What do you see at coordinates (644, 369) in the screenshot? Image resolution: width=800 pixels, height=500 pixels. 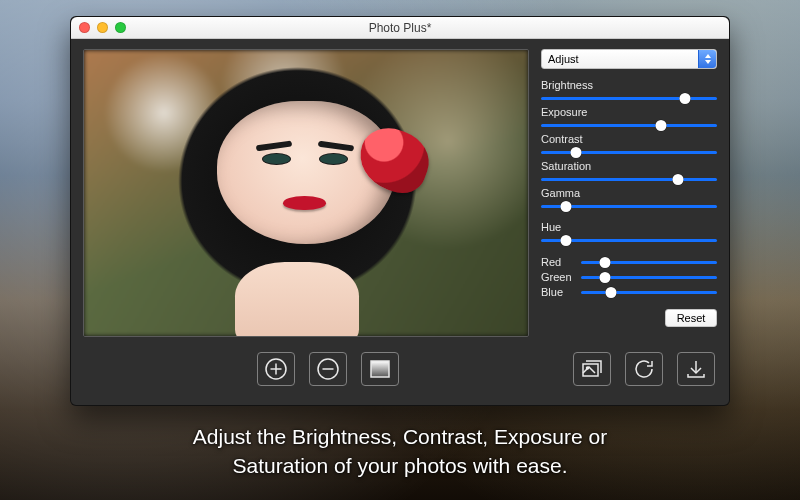 I see `rotate-button` at bounding box center [644, 369].